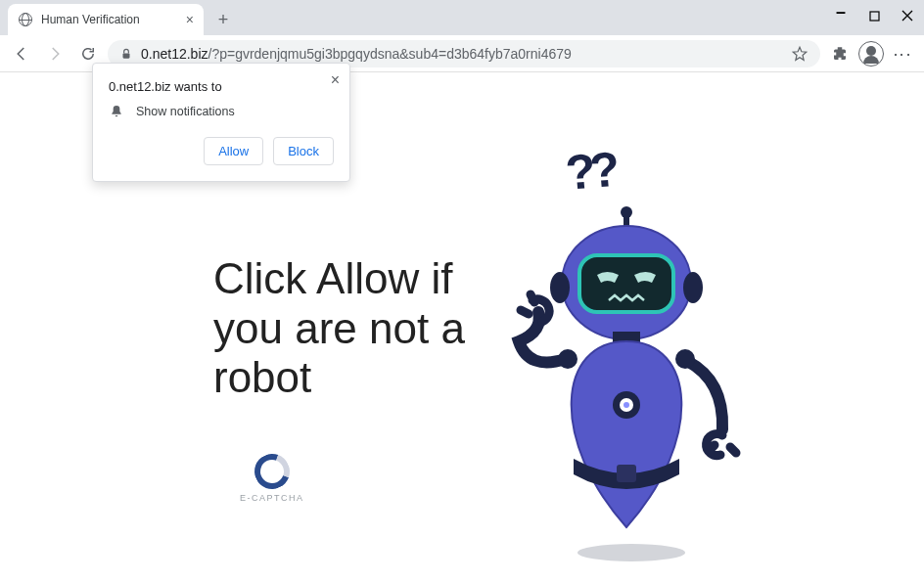 This screenshot has height=582, width=924. Describe the element at coordinates (335, 80) in the screenshot. I see `close-icon: ×` at that location.